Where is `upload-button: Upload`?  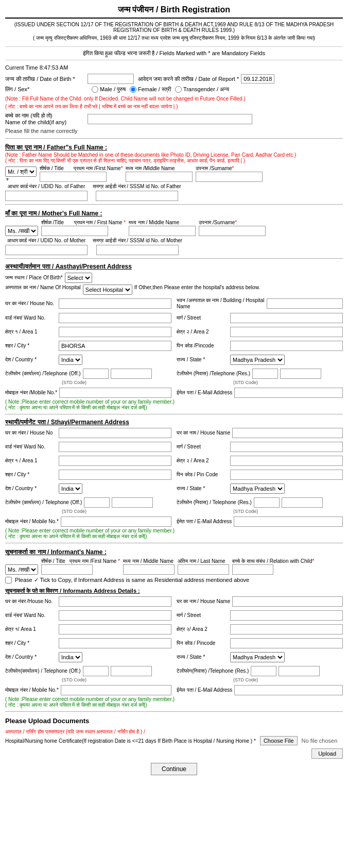 upload-button: Upload is located at coordinates (327, 754).